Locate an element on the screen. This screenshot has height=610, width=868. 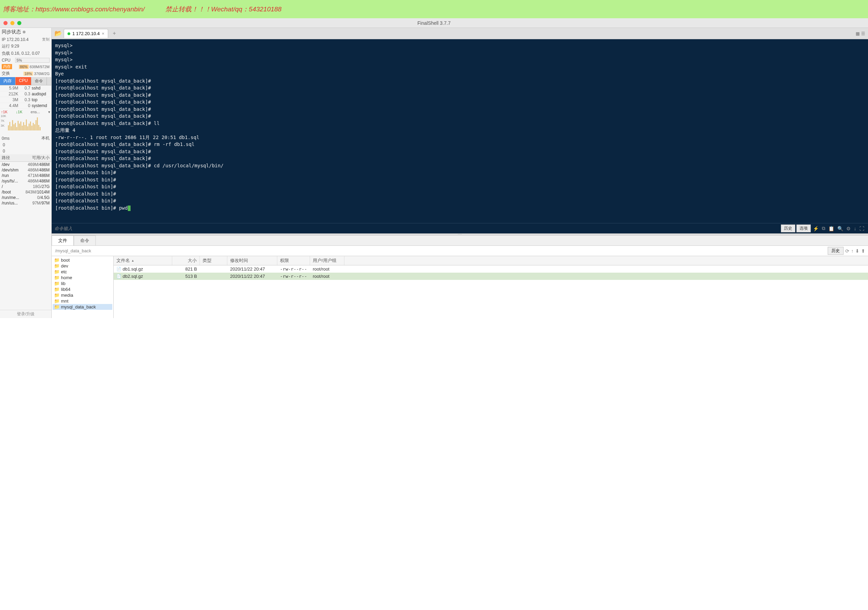
login-upgrade-button: 登录/升级 is located at coordinates (26, 314).